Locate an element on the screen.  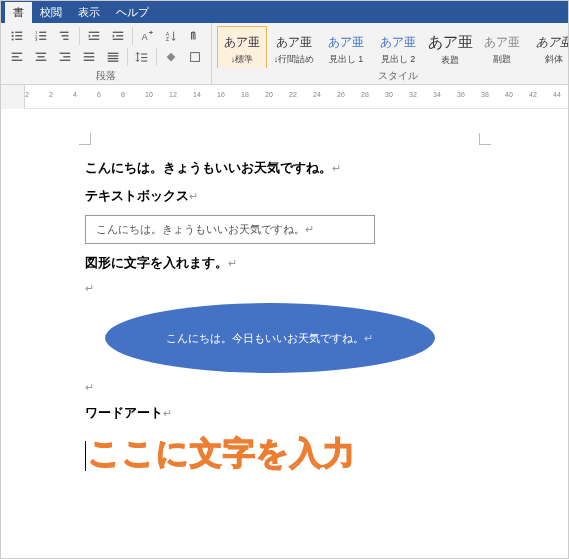
ruler-tick: 28 is located at coordinates (365, 94).